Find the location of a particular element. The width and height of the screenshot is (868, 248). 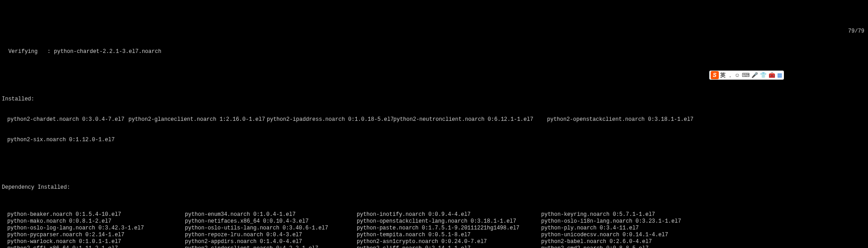

package-item: python-enum34.noarch 0:1.0.4-1.el7 is located at coordinates (271, 215).